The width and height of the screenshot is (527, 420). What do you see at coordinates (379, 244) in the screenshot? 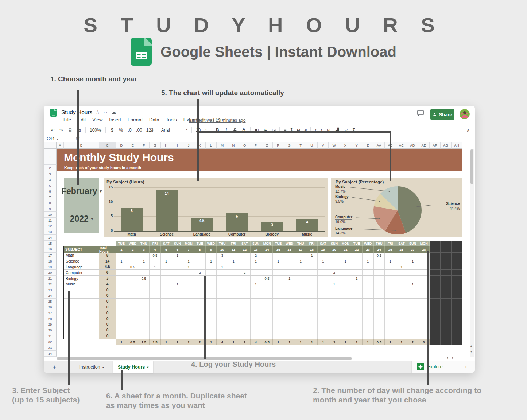
I see `day-name-cell: THU` at bounding box center [379, 244].